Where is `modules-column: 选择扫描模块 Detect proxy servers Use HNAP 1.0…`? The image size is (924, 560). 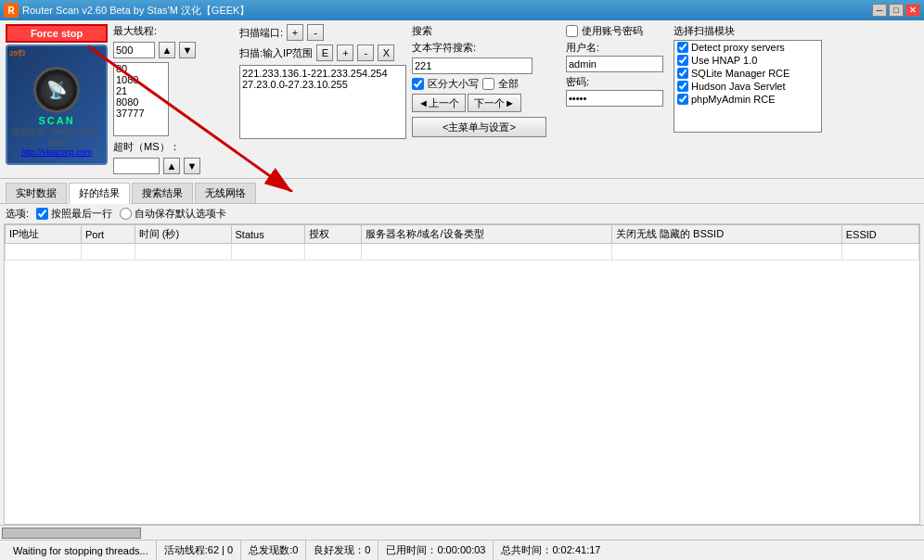
modules-column: 选择扫描模块 Detect proxy servers Use HNAP 1.0… is located at coordinates (748, 78).